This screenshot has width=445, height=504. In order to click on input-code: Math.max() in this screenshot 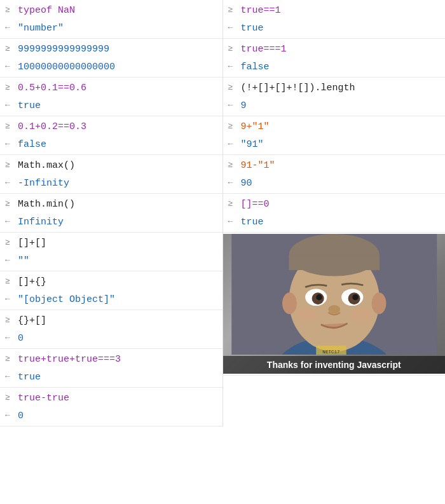, I will do `click(46, 165)`.